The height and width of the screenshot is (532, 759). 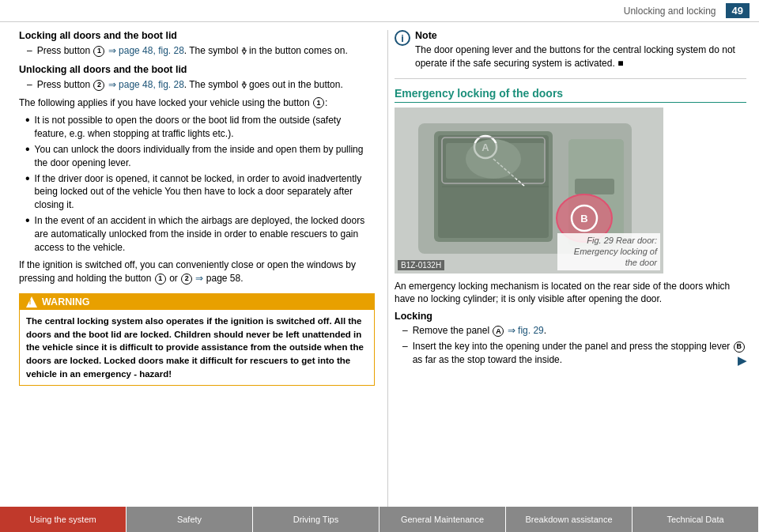 What do you see at coordinates (200, 234) in the screenshot?
I see `bullet-item-4: • In the event of an accident in which t…` at bounding box center [200, 234].